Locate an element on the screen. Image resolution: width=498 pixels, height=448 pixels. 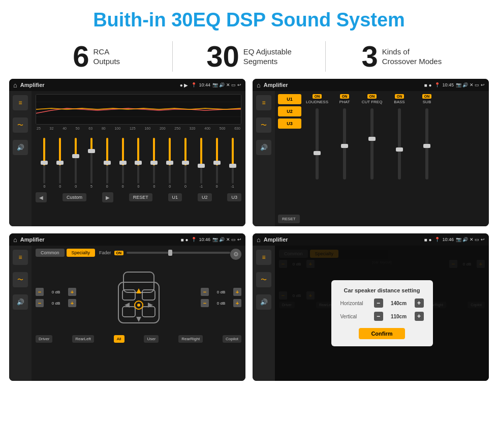
vol-minus-fl: − is located at coordinates (40, 292).